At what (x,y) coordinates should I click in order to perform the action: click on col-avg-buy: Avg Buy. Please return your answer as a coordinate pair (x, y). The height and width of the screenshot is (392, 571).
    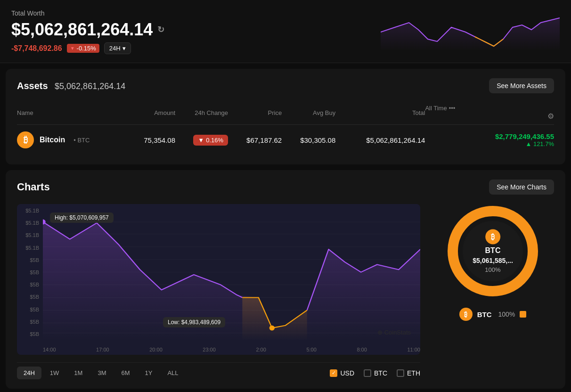
    Looking at the image, I should click on (309, 113).